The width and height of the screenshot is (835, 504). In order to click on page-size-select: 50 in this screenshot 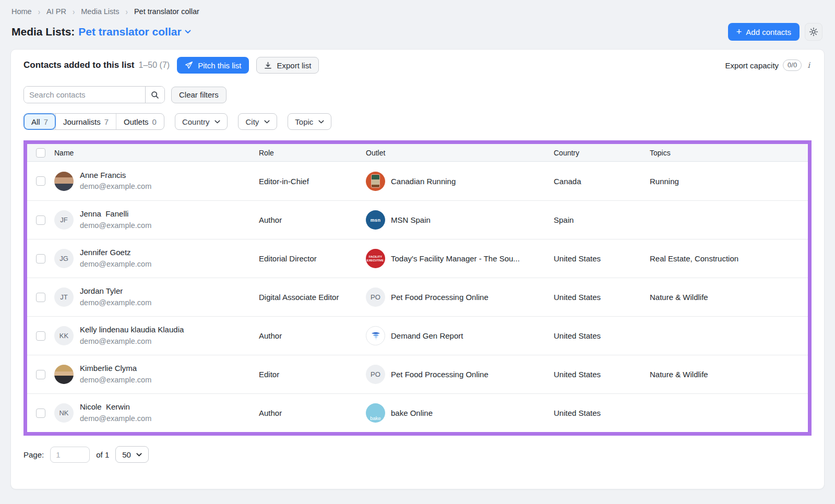, I will do `click(132, 454)`.